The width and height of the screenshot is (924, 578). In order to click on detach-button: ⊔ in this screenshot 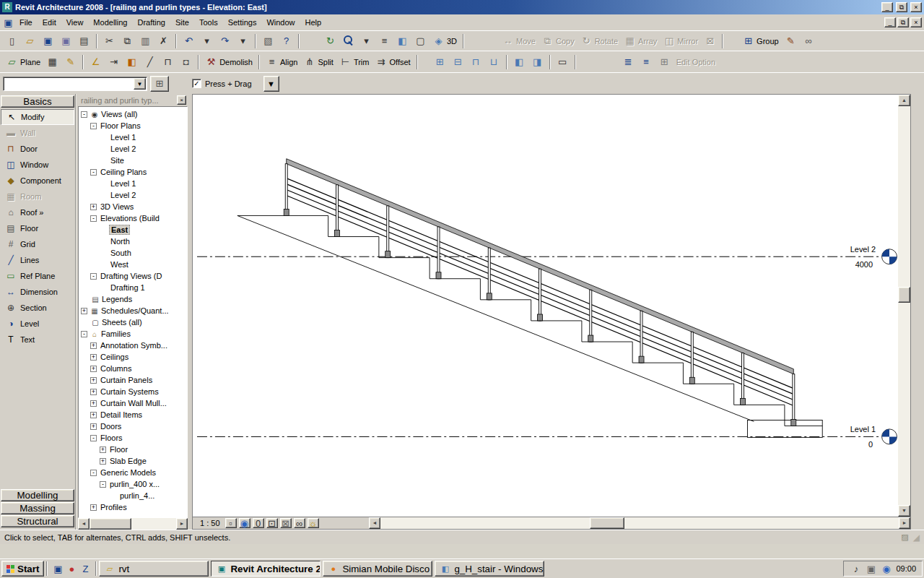, I will do `click(494, 62)`.